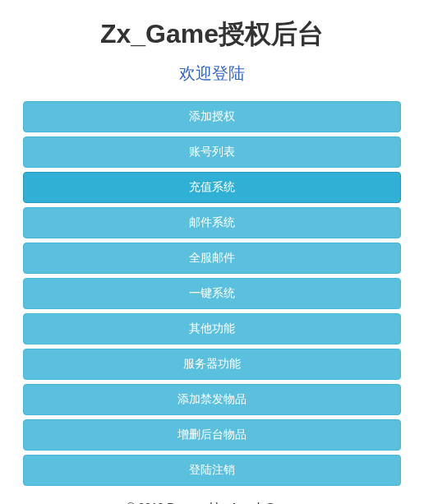 This screenshot has width=424, height=504. What do you see at coordinates (212, 117) in the screenshot?
I see `menu-item-add-auth: 添加授权` at bounding box center [212, 117].